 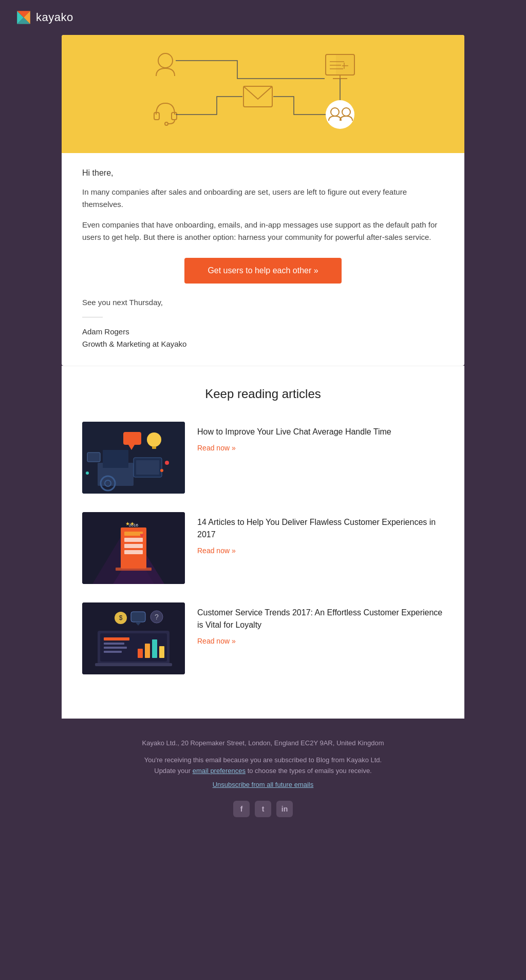 I want to click on logo-container: kayako, so click(x=44, y=17).